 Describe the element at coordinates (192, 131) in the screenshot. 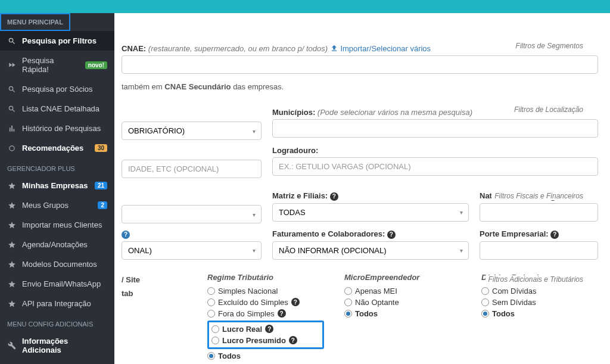

I see `uf-select: OBRIGATÓRIO)` at that location.